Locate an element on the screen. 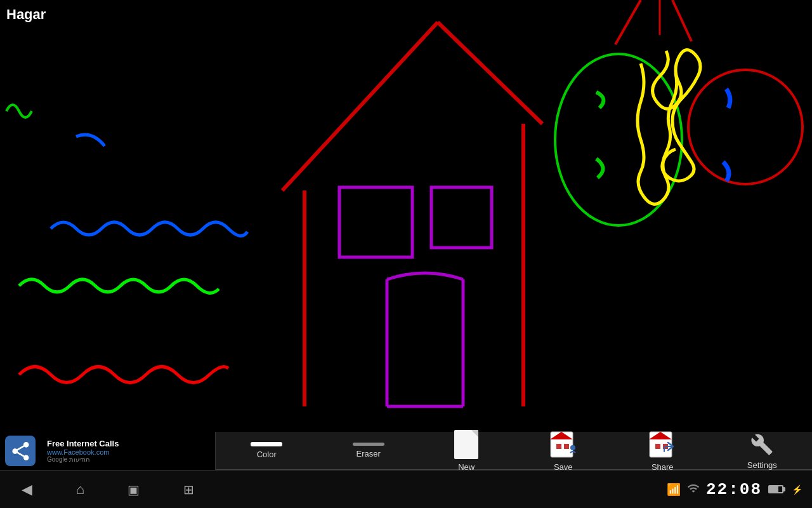 Image resolution: width=812 pixels, height=508 pixels. eraser-button: Eraser is located at coordinates (369, 451).